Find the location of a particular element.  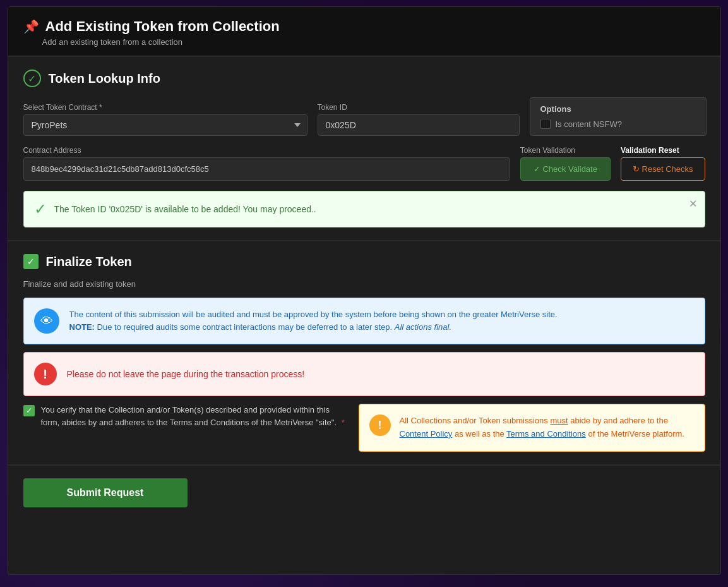

policy-text-3: as well as the is located at coordinates (480, 433).